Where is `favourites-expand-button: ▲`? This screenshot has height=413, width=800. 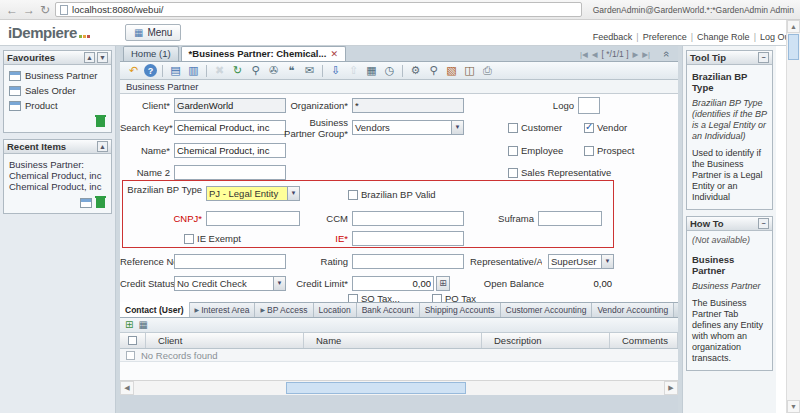
favourites-expand-button: ▲ is located at coordinates (90, 58).